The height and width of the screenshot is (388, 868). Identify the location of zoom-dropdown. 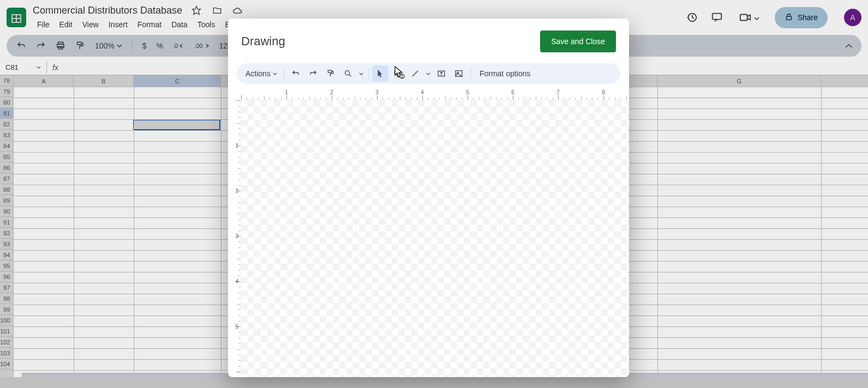
(361, 74).